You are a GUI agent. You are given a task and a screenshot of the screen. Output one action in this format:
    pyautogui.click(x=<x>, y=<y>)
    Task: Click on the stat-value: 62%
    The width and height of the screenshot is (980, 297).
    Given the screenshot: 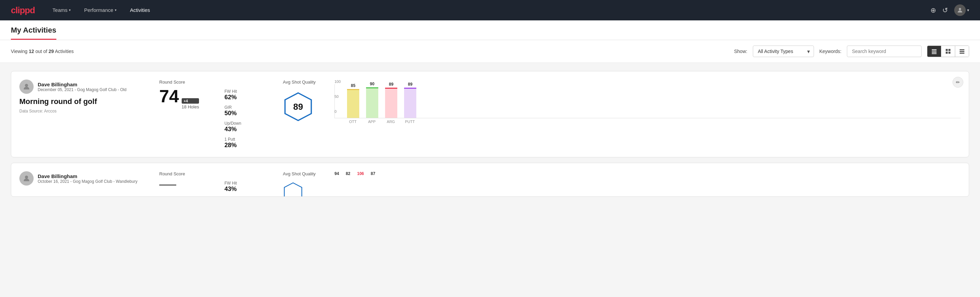 What is the action you would take?
    pyautogui.click(x=248, y=97)
    